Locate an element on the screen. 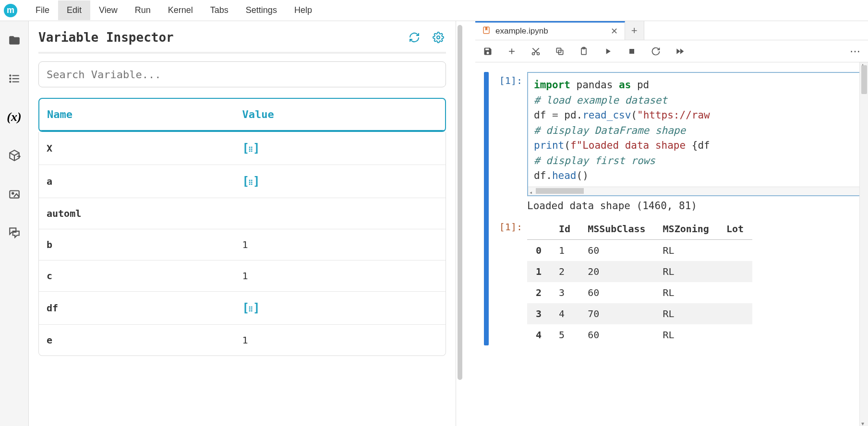  gear-icon is located at coordinates (438, 37).